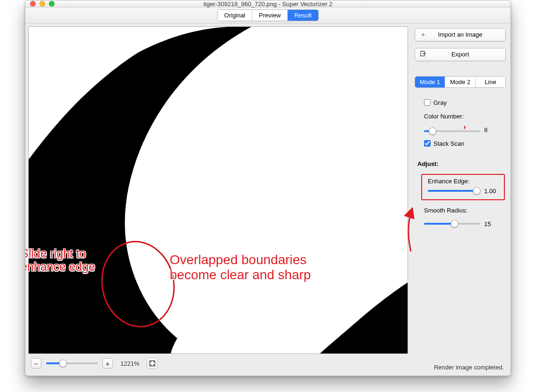  What do you see at coordinates (460, 102) in the screenshot?
I see `gray-checkbox-row: Gray` at bounding box center [460, 102].